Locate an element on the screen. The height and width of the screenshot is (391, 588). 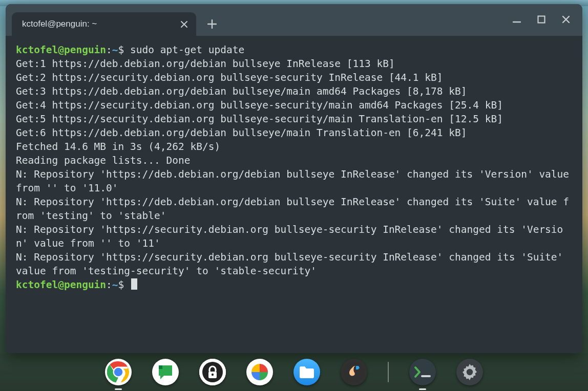
close-window-button is located at coordinates (566, 19).